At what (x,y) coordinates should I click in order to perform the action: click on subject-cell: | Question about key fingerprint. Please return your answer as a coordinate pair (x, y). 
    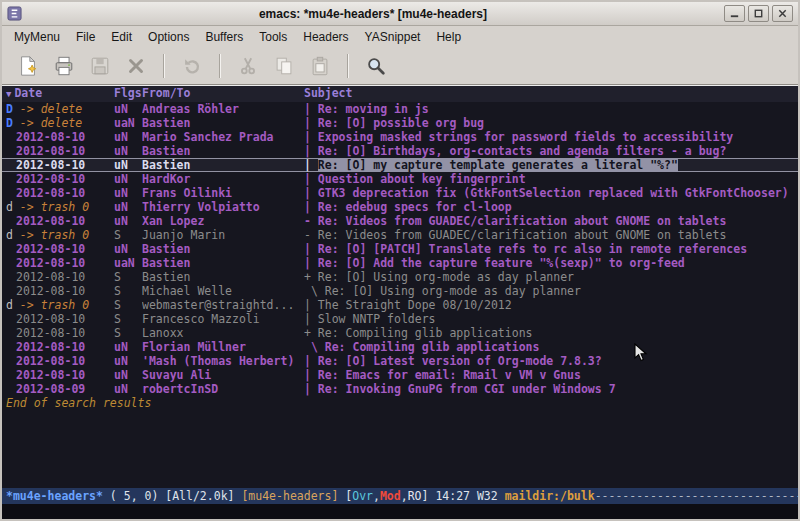
    Looking at the image, I should click on (551, 179).